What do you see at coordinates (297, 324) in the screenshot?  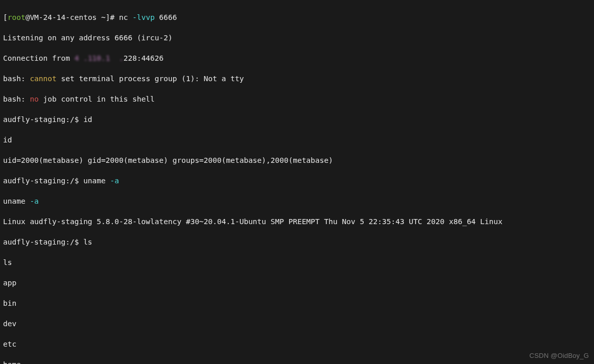 I see `ls-output-row: dev` at bounding box center [297, 324].